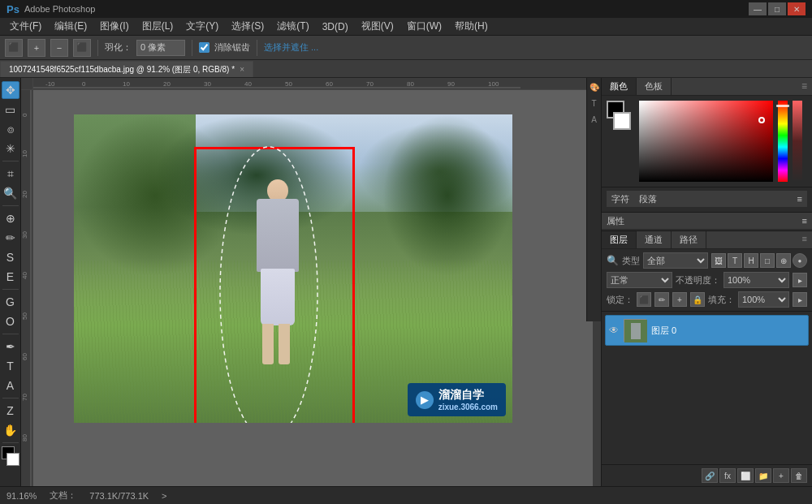  What do you see at coordinates (619, 240) in the screenshot?
I see `layers-tab: 图层` at bounding box center [619, 240].